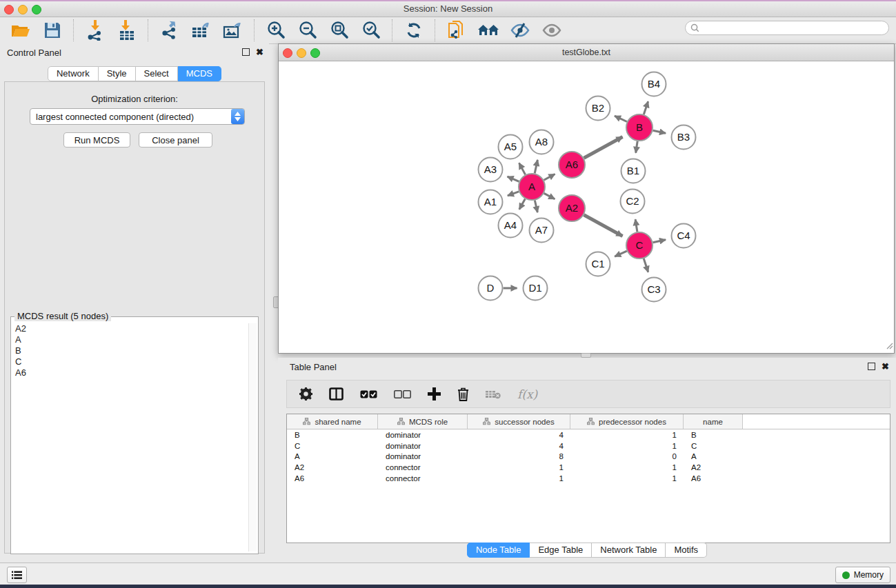 This screenshot has height=588, width=896. What do you see at coordinates (332, 456) in the screenshot?
I see `cell-shared-name: A` at bounding box center [332, 456].